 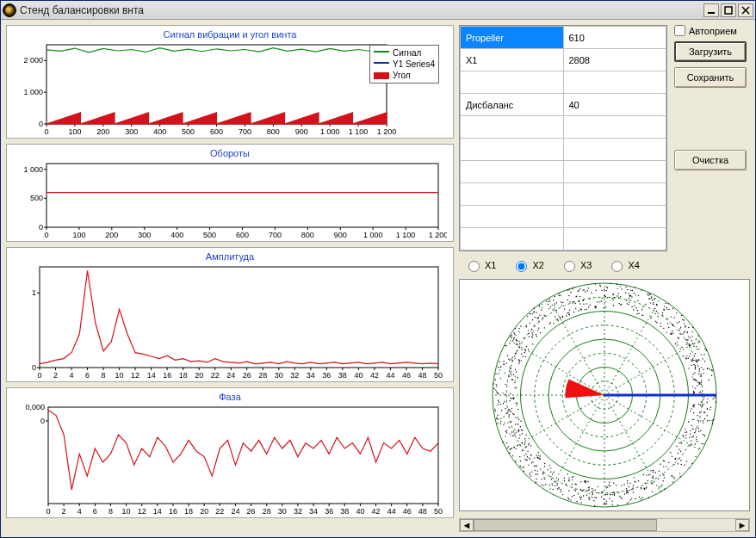 What do you see at coordinates (563, 105) in the screenshot?
I see `table-row: Дисбаланс40` at bounding box center [563, 105].